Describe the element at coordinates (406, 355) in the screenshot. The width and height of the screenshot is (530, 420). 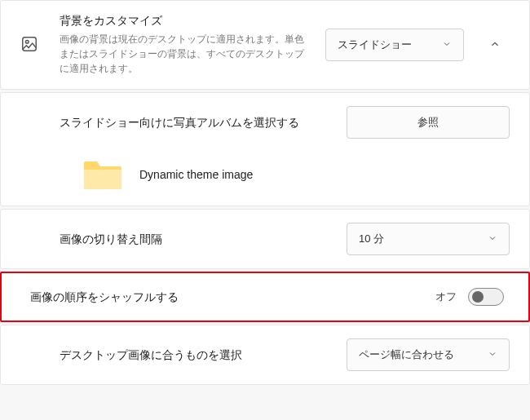
I see `fit-value: ページ幅に合わせる` at that location.